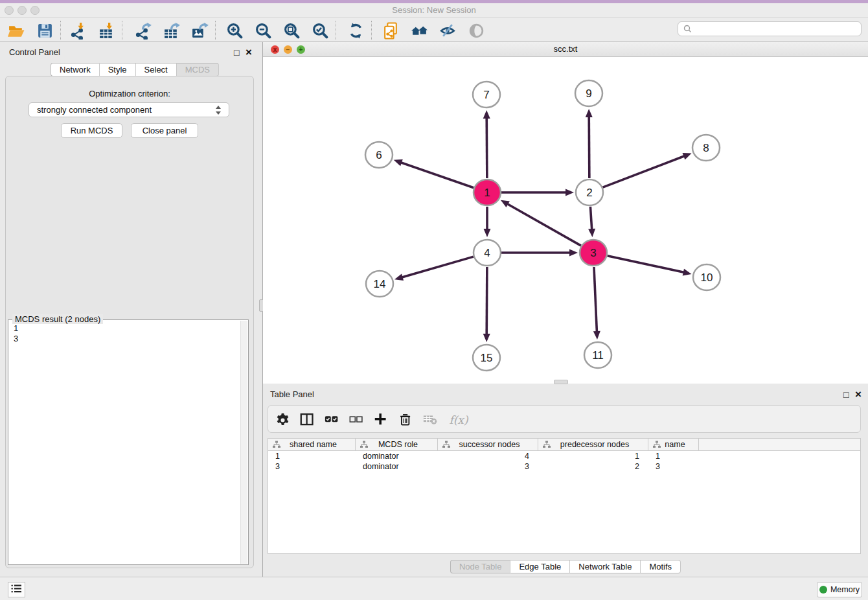 The height and width of the screenshot is (600, 868). Describe the element at coordinates (320, 30) in the screenshot. I see `zoom-selected-icon` at that location.